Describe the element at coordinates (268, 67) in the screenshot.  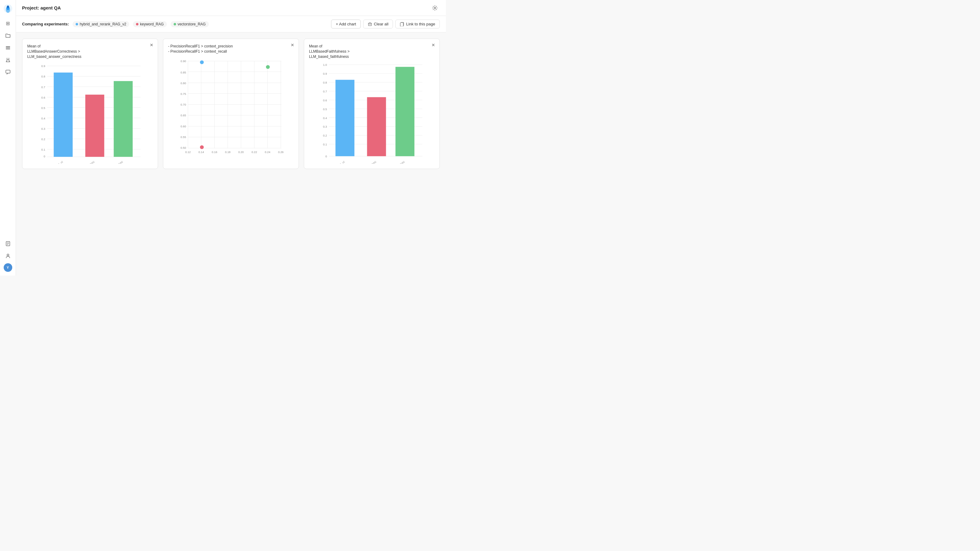
I see `scatter-vectorstore` at that location.